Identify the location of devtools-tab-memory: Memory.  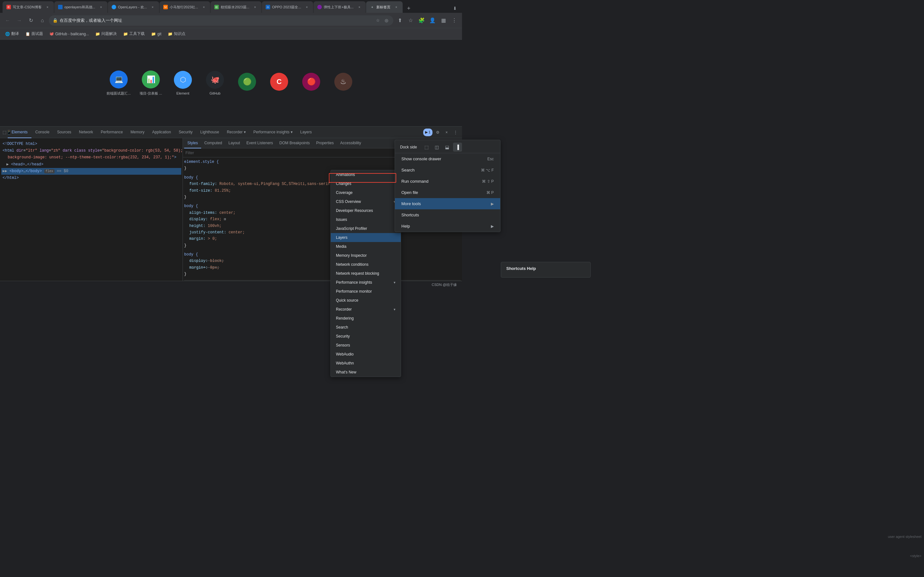
(137, 132).